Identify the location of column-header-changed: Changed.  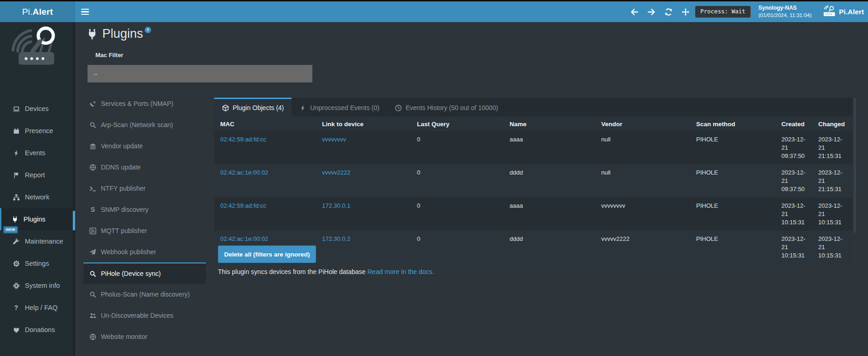
(832, 124).